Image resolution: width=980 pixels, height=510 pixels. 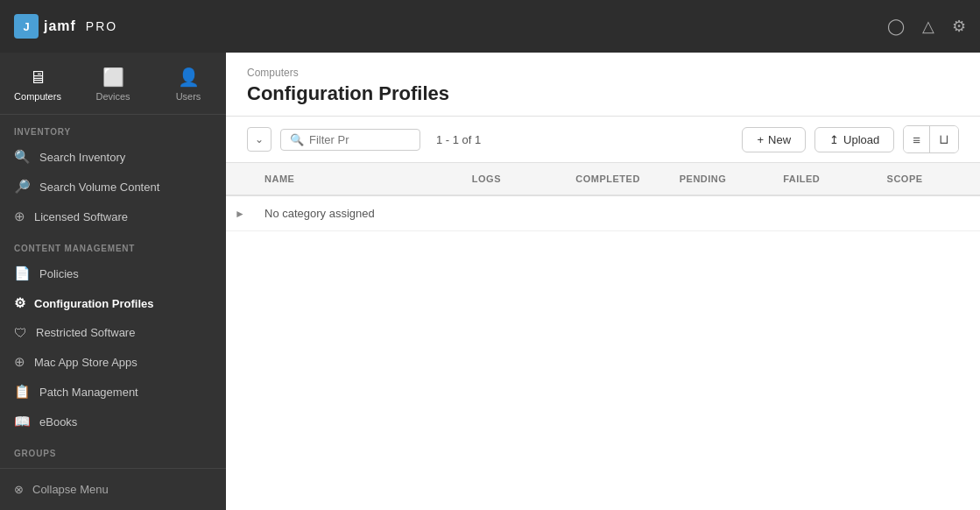 I want to click on top-navigation: J jamf PRO ◯ △ ⚙, so click(x=490, y=26).